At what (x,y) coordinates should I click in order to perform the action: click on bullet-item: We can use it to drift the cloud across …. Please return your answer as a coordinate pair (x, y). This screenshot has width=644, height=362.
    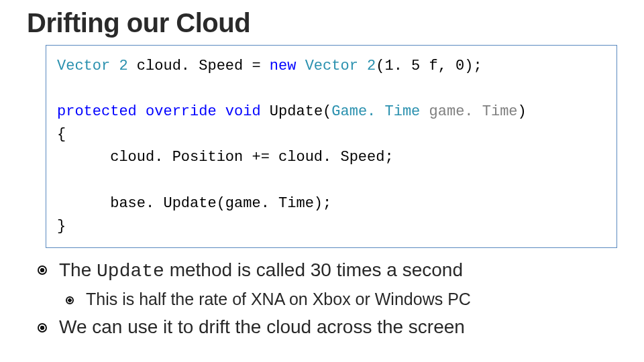
    Looking at the image, I should click on (322, 327).